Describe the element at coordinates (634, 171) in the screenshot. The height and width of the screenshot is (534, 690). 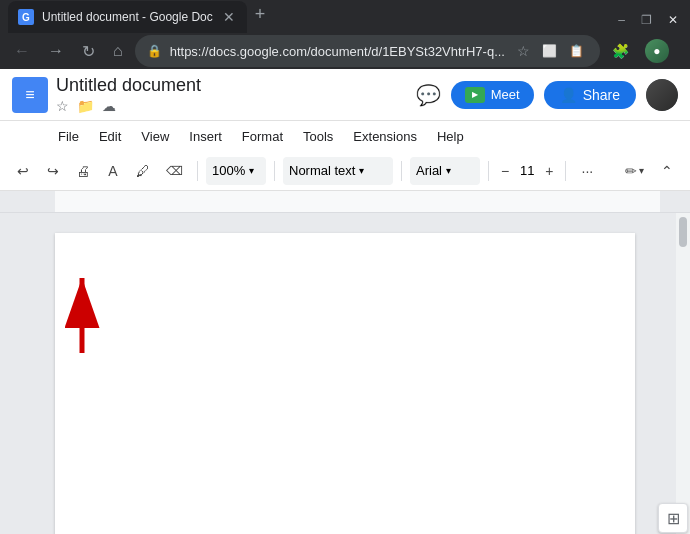
I see `pencil-mode-button: ✏ ▾` at that location.